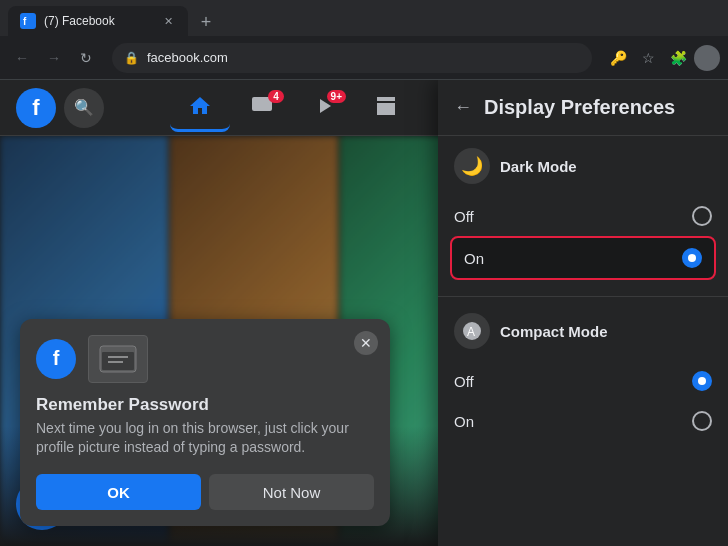 Image resolution: width=728 pixels, height=546 pixels. Describe the element at coordinates (618, 58) in the screenshot. I see `key-icon: 🔑` at that location.